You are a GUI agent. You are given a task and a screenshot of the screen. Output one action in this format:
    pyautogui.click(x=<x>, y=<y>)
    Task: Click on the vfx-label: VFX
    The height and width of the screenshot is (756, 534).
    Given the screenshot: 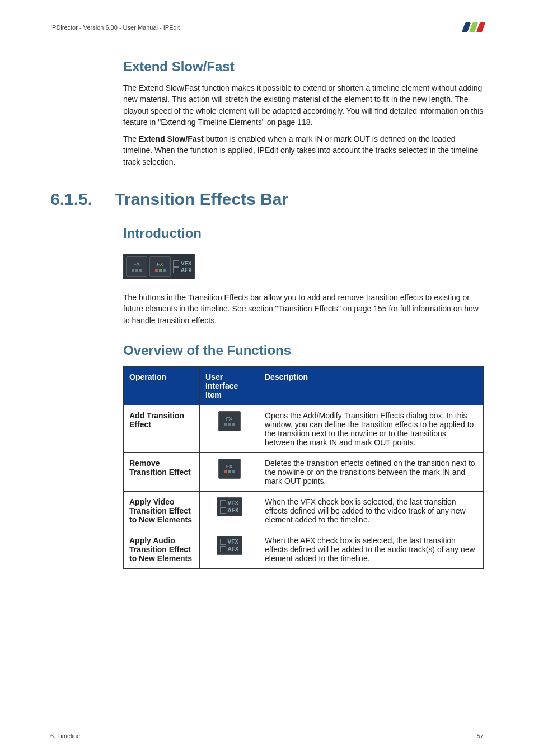 What is the action you would take?
    pyautogui.click(x=186, y=263)
    